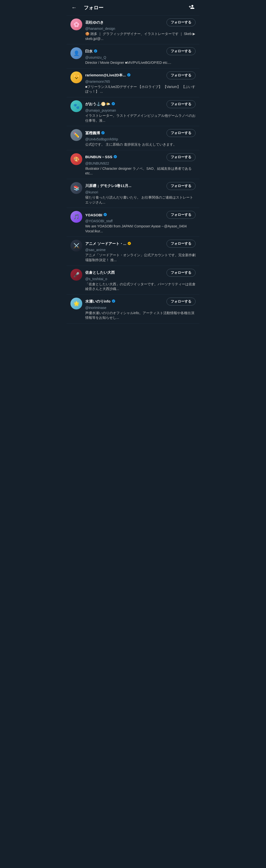  What do you see at coordinates (140, 104) in the screenshot?
I see `user-header-row: がおう⚓🌕🌤️フォローする` at bounding box center [140, 104].